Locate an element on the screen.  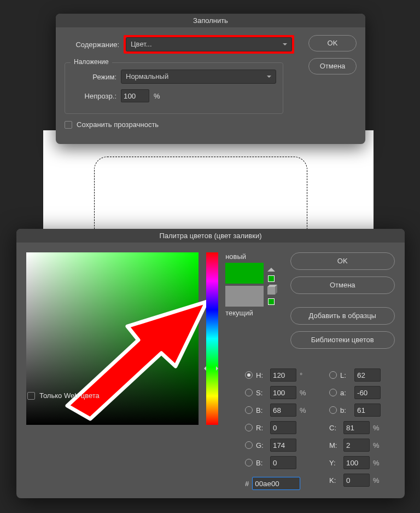
mode-label: Режим: is located at coordinates (96, 77).